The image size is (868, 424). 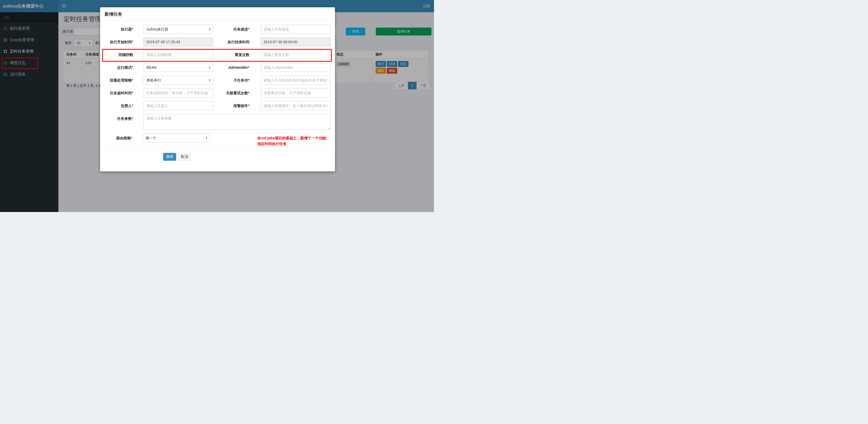 I want to click on executor-select: zuihou执行器, so click(x=178, y=29).